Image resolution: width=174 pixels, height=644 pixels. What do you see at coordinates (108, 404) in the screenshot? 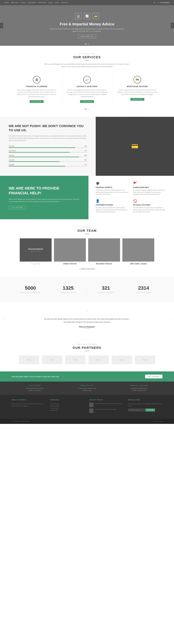
I see `post-info-1: Five ways to cheer yourself up on the Bl…` at bounding box center [108, 404].